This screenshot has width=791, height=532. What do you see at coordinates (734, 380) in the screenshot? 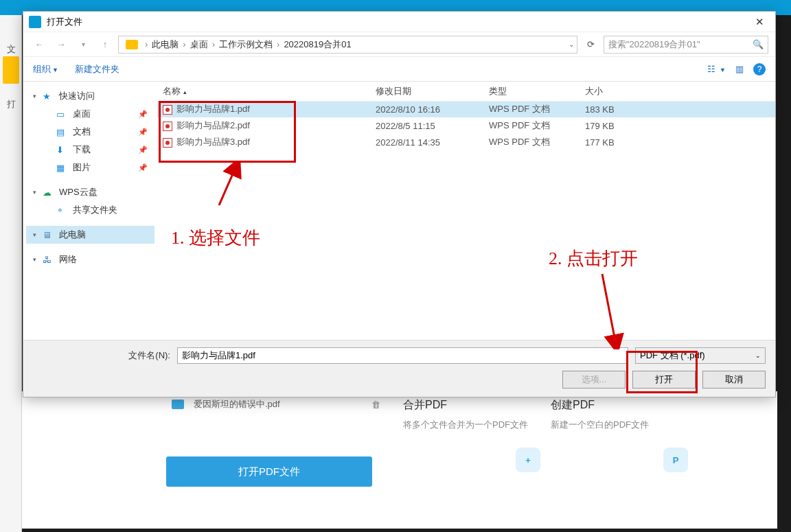
I see `cancel-button: 取消` at bounding box center [734, 380].